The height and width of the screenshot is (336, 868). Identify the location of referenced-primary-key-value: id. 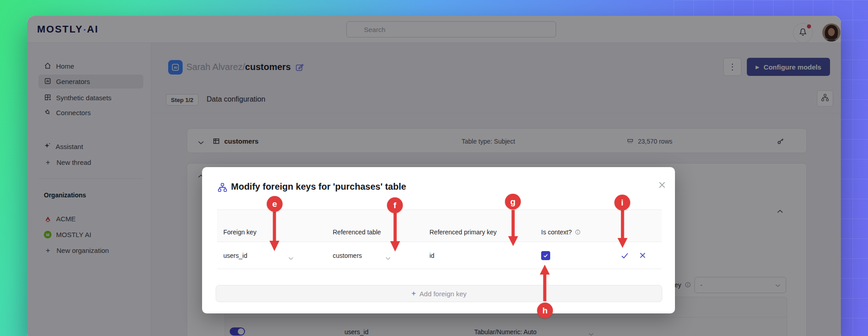
(432, 256).